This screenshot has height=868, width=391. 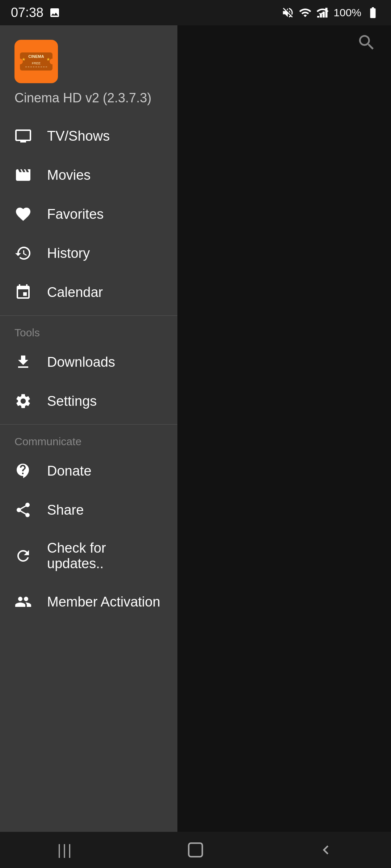 What do you see at coordinates (105, 556) in the screenshot?
I see `sidebar-label-check-updates: Check for updates..` at bounding box center [105, 556].